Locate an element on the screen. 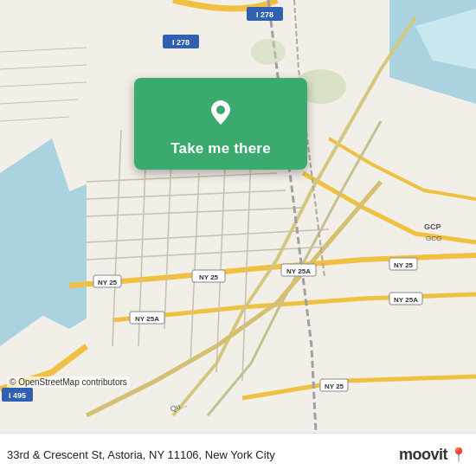 This screenshot has width=476, height=476. svg-text: I 495 is located at coordinates (17, 396).